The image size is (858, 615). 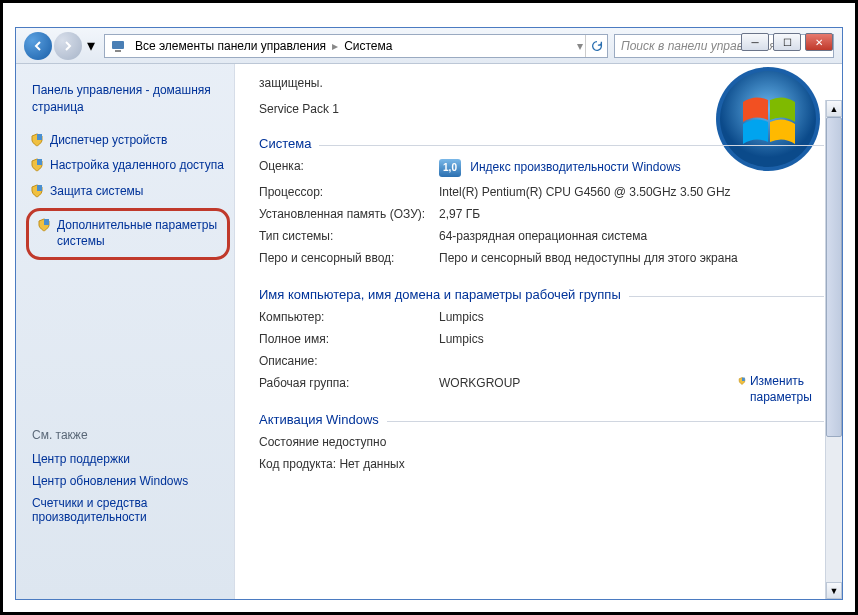 I want to click on desc-value, so click(x=632, y=361).